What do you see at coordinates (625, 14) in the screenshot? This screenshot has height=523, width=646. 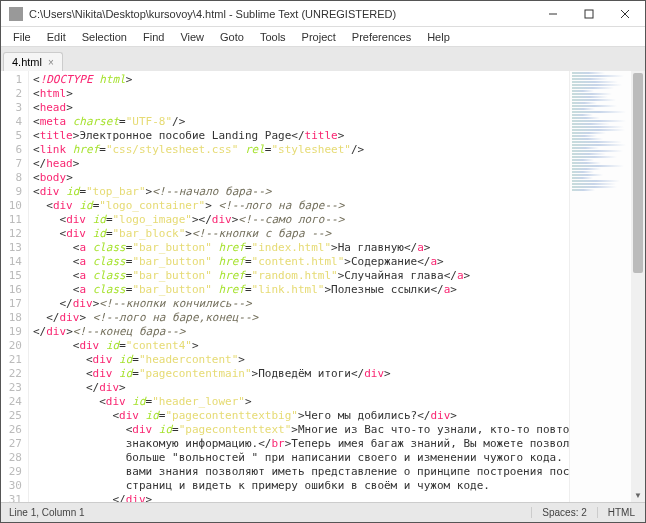 I see `close-button` at bounding box center [625, 14].